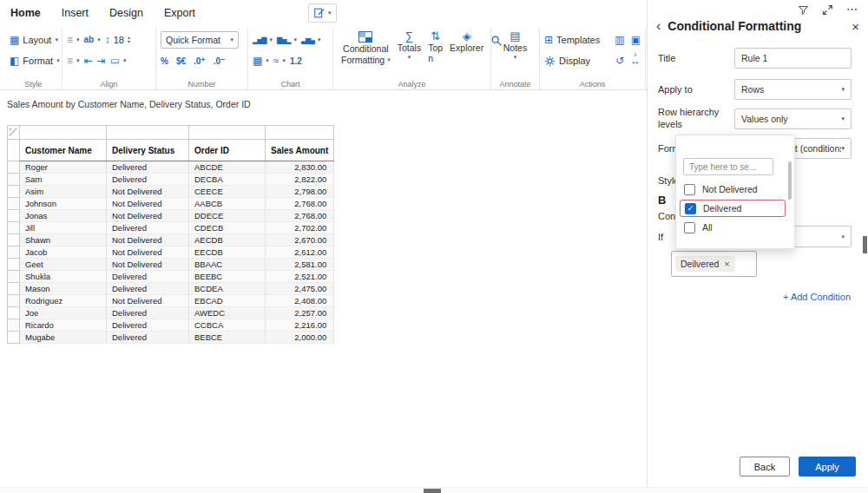 Image resolution: width=868 pixels, height=493 pixels. What do you see at coordinates (804, 10) in the screenshot?
I see `filter-icon` at bounding box center [804, 10].